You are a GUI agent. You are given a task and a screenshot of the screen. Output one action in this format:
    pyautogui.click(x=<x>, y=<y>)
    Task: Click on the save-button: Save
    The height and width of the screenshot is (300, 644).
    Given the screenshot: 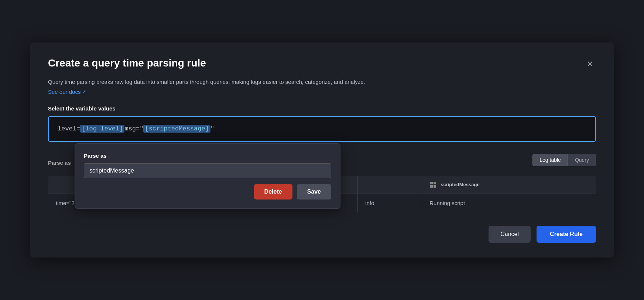 What is the action you would take?
    pyautogui.click(x=314, y=192)
    